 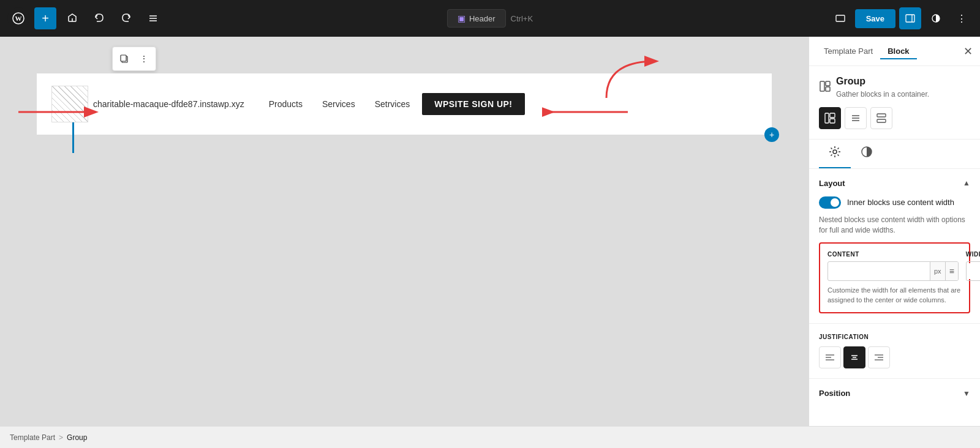 I want to click on layout-section: Layout ▲ Inner blocks use content width …, so click(x=894, y=246).